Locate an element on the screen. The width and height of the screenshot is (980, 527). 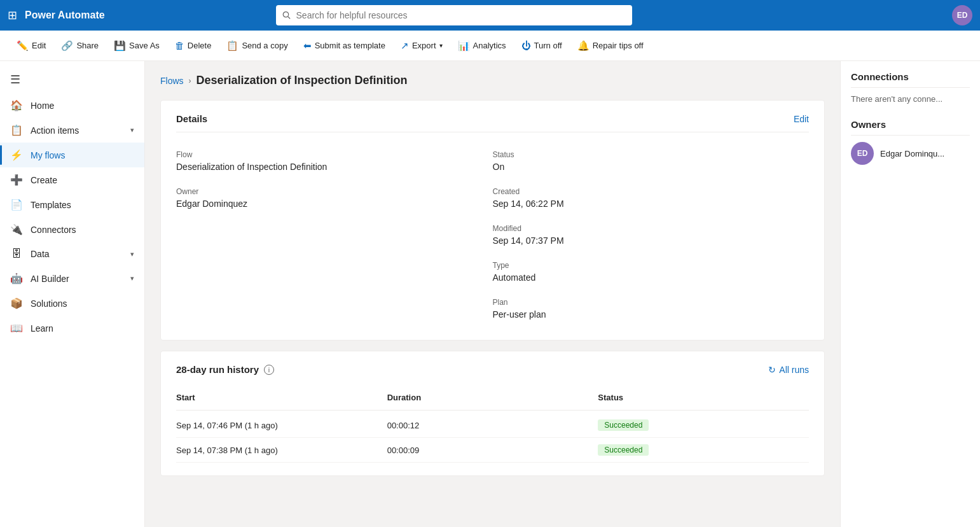
owners-section: Owners ED Edgar Dominqu... is located at coordinates (911, 142).